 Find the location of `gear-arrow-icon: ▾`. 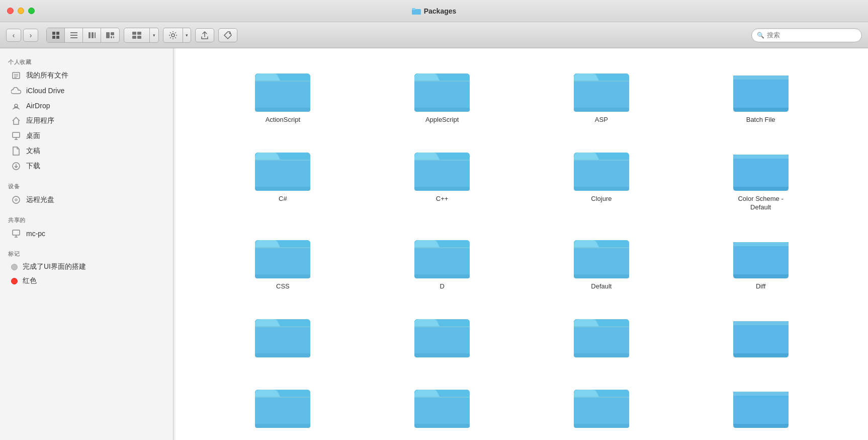

gear-arrow-icon: ▾ is located at coordinates (187, 35).